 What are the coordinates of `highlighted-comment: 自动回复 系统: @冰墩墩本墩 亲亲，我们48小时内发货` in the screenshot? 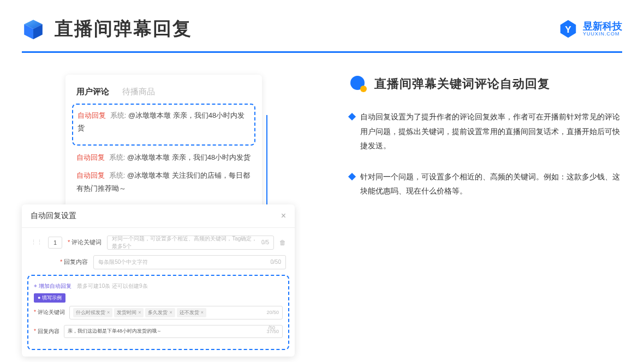 It's located at (164, 124).